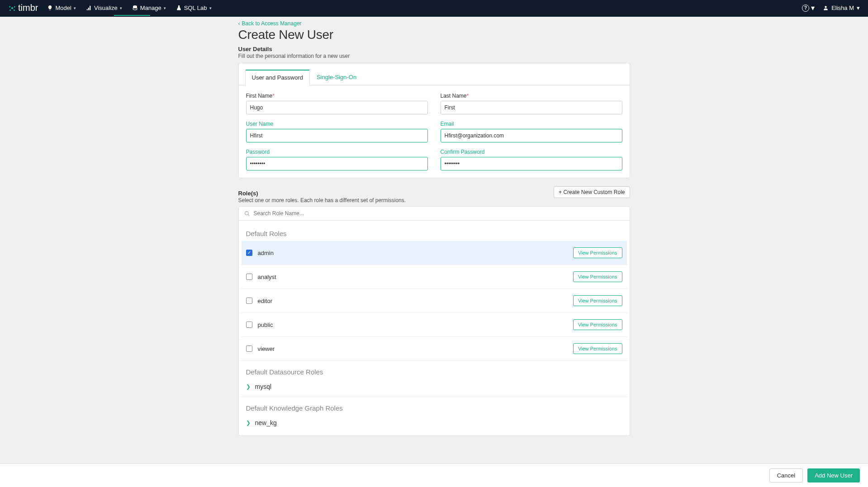  I want to click on password-field-group: Password, so click(337, 160).